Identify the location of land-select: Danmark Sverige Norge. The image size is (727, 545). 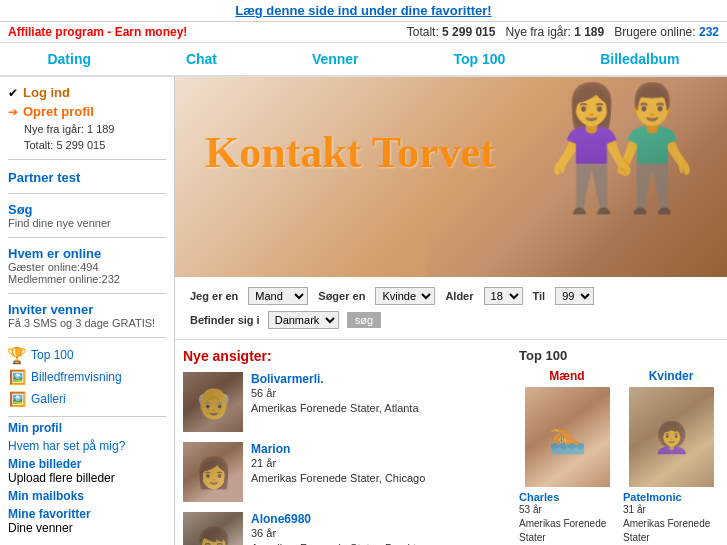
(304, 320).